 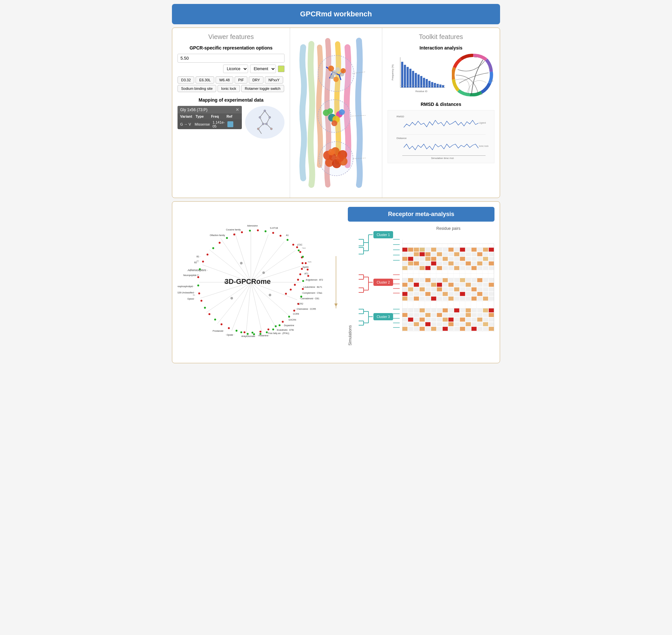 What do you see at coordinates (299, 245) in the screenshot?
I see `svg-text: LT2C` at bounding box center [299, 245].